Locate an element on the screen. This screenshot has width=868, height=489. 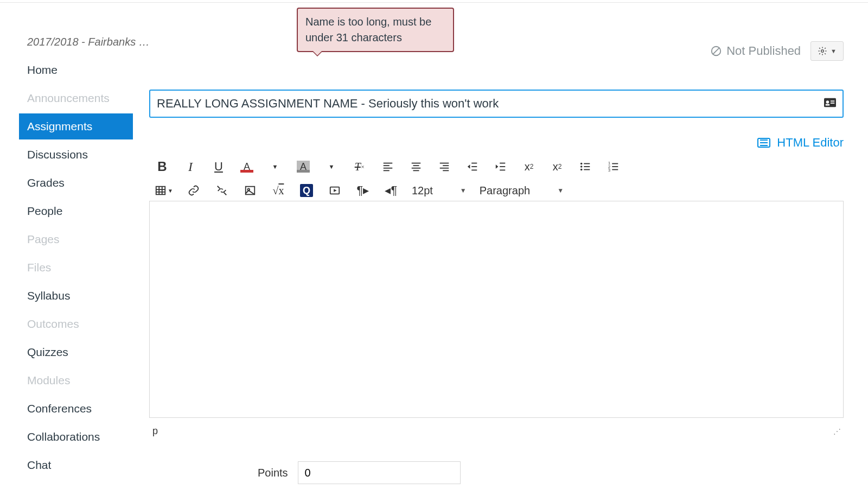
sidebar-item-people: People is located at coordinates (76, 211).